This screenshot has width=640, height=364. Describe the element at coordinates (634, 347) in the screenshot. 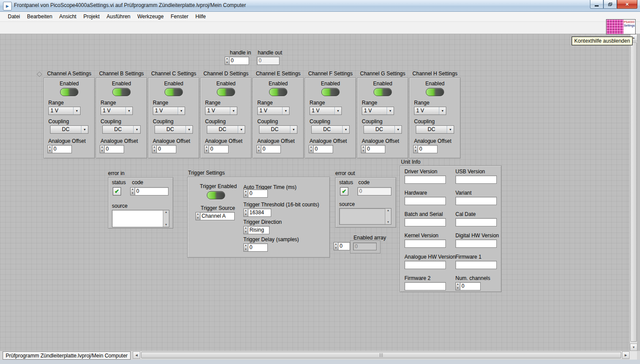

I see `scroll-down-button: ▼` at that location.